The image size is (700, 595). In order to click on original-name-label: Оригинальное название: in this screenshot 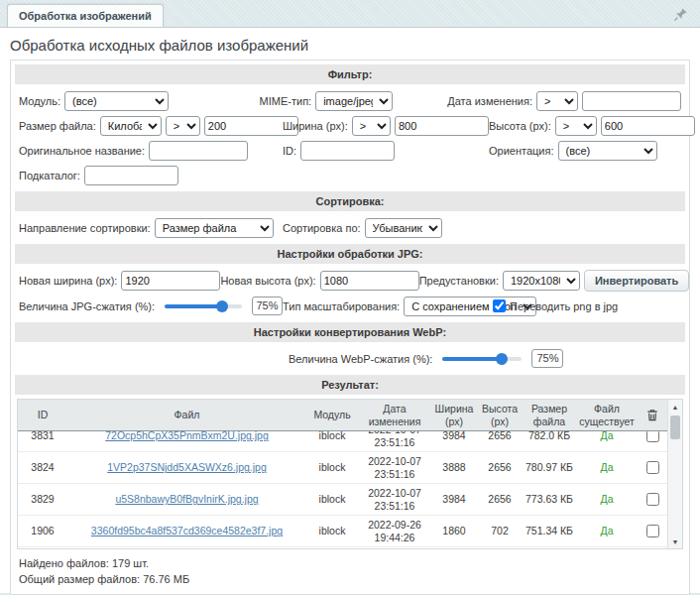, I will do `click(81, 151)`.